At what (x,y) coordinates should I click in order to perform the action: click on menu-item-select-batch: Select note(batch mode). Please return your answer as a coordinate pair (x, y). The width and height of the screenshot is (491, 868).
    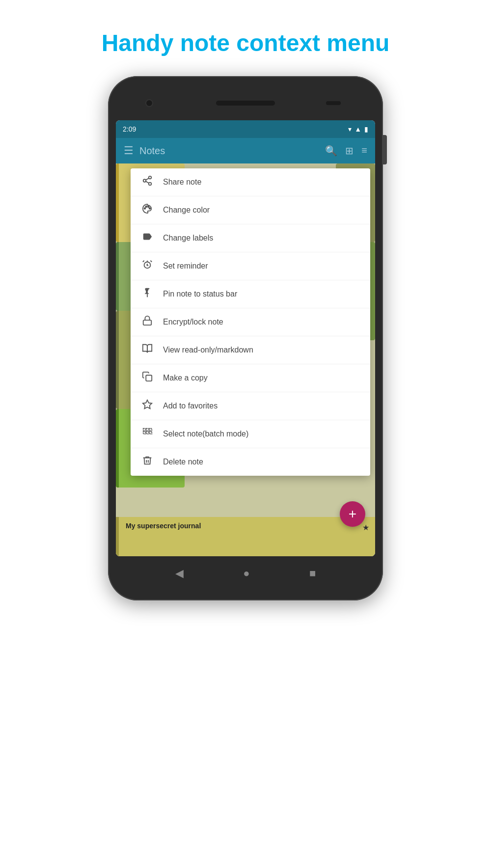
    Looking at the image, I should click on (250, 434).